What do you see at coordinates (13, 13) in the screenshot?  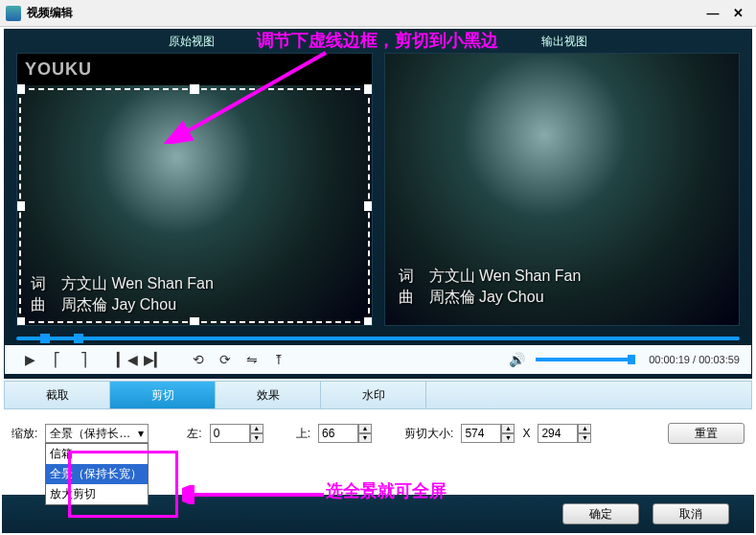 I see `app-icon` at bounding box center [13, 13].